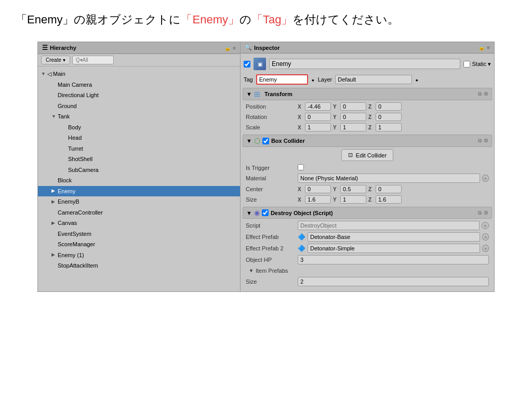  Describe the element at coordinates (350, 155) in the screenshot. I see `edit-collider-icon: ⊡` at that location.